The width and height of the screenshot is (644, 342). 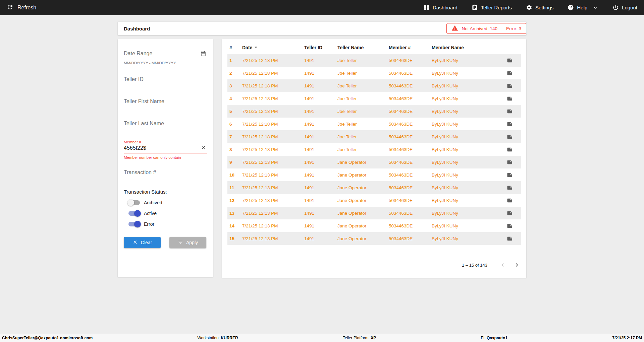 I want to click on table-row: 14 7/21/25 12:13 PM 1491 Jane Operator 5…, so click(x=374, y=226).